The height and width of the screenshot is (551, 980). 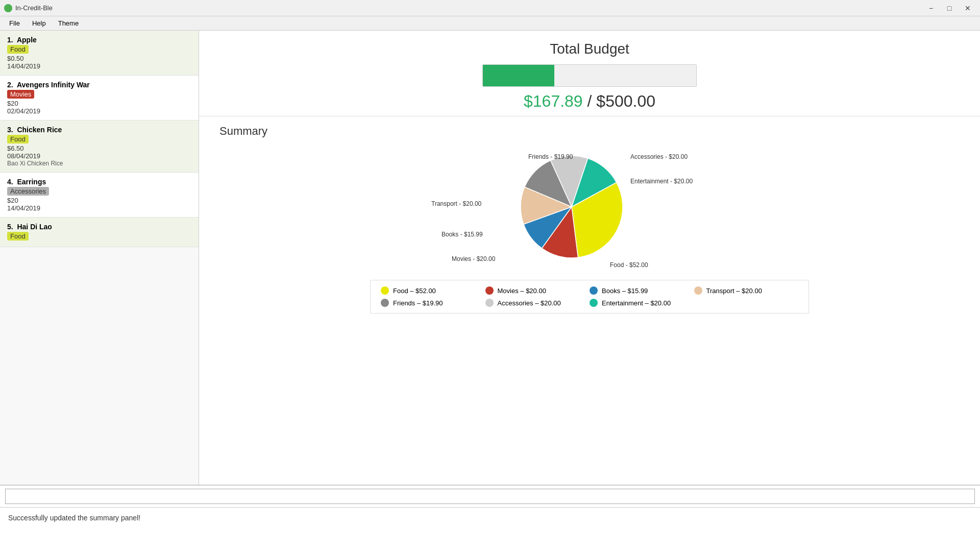 I want to click on budget-section: Total Budget $167.89 / $500.00, so click(x=590, y=74).